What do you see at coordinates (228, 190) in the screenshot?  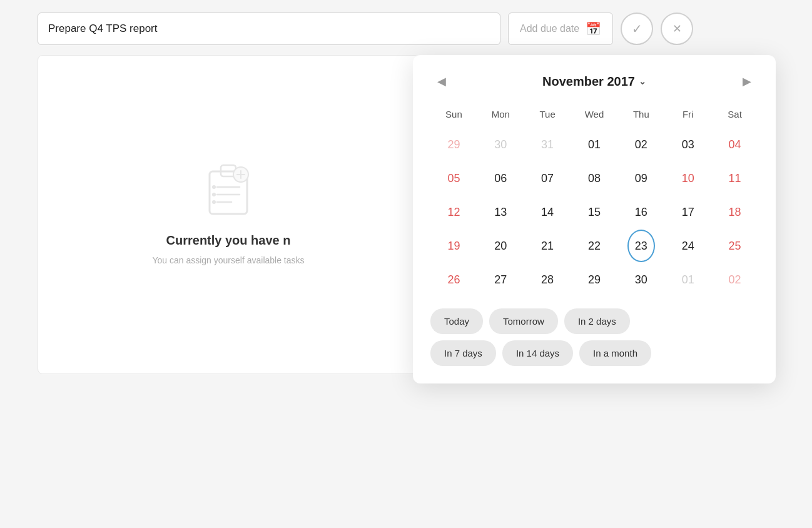 I see `empty-state-icon` at bounding box center [228, 190].